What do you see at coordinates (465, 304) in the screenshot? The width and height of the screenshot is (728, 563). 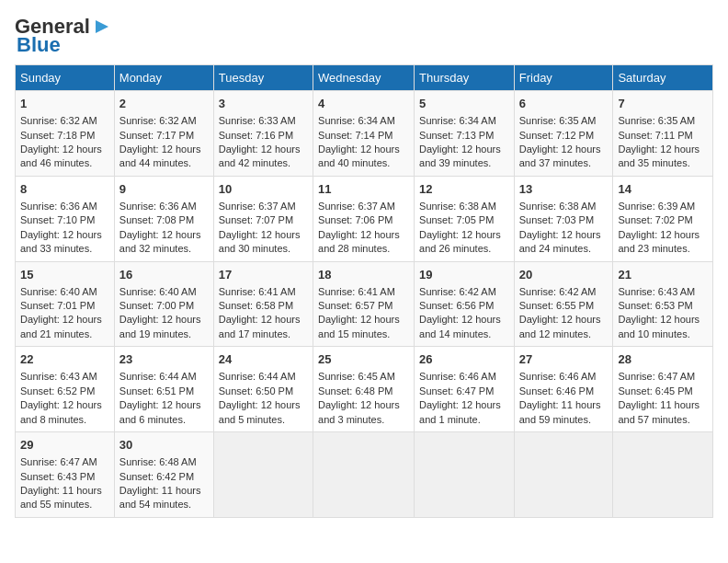 I see `calendar-cell: 19Sunrise: 6:42 AMSunset: 6:56 PMDayligh…` at bounding box center [465, 304].